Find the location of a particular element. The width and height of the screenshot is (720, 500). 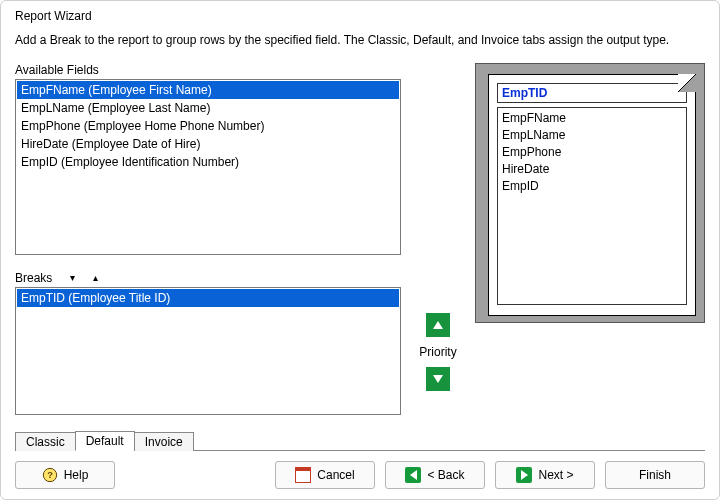

finish-button: Finish is located at coordinates (655, 475).